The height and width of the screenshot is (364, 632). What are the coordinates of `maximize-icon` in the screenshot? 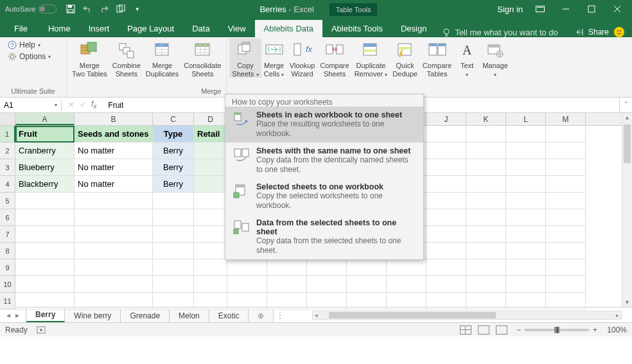 It's located at (592, 9).